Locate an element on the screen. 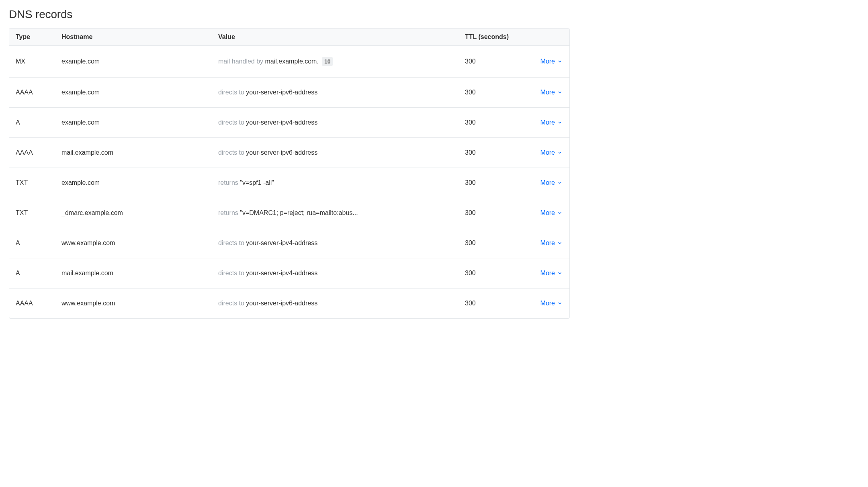 Image resolution: width=868 pixels, height=487 pixels. column-header-hostname: Hostname is located at coordinates (140, 37).